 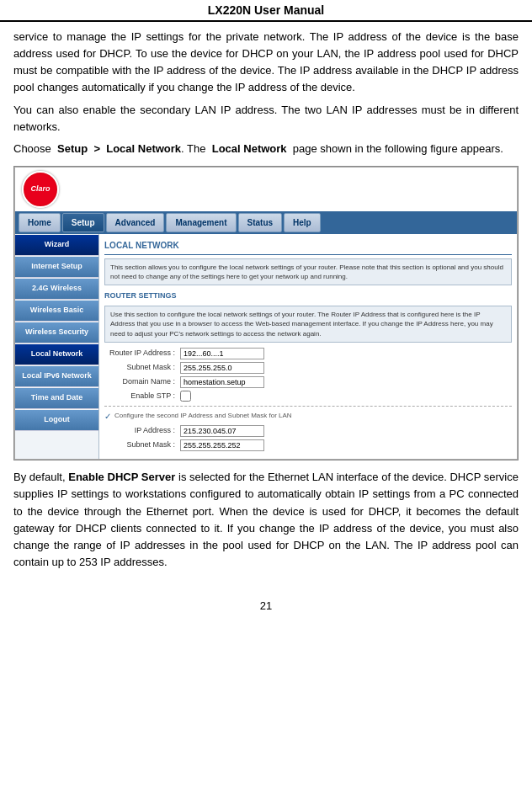 What do you see at coordinates (266, 223) in the screenshot?
I see `nav-bar: Home Setup Advanced Management Status He…` at bounding box center [266, 223].